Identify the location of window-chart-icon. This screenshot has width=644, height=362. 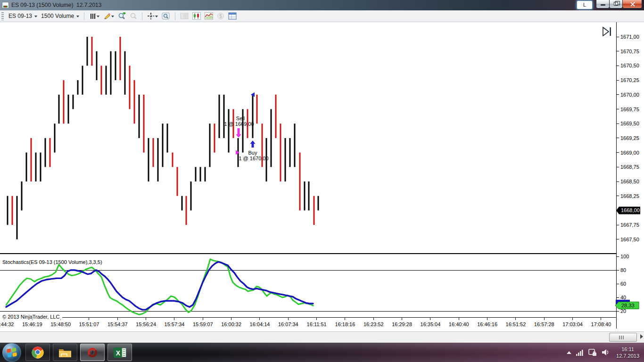
(6, 5).